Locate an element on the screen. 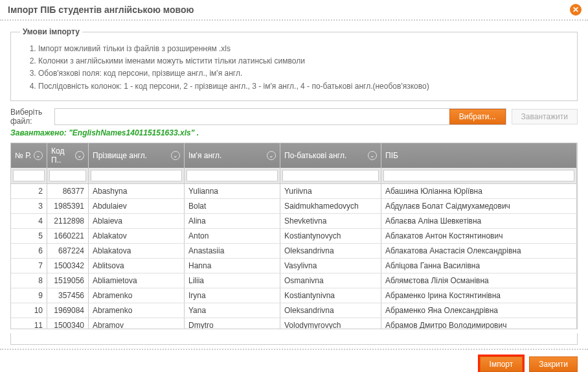 The image size is (588, 372). cell-index: 4 is located at coordinates (29, 221).